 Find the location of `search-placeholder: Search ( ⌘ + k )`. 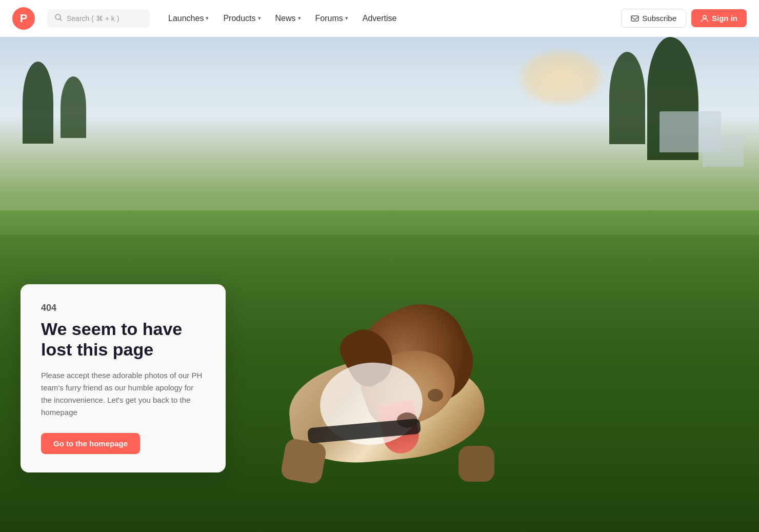

search-placeholder: Search ( ⌘ + k ) is located at coordinates (93, 18).